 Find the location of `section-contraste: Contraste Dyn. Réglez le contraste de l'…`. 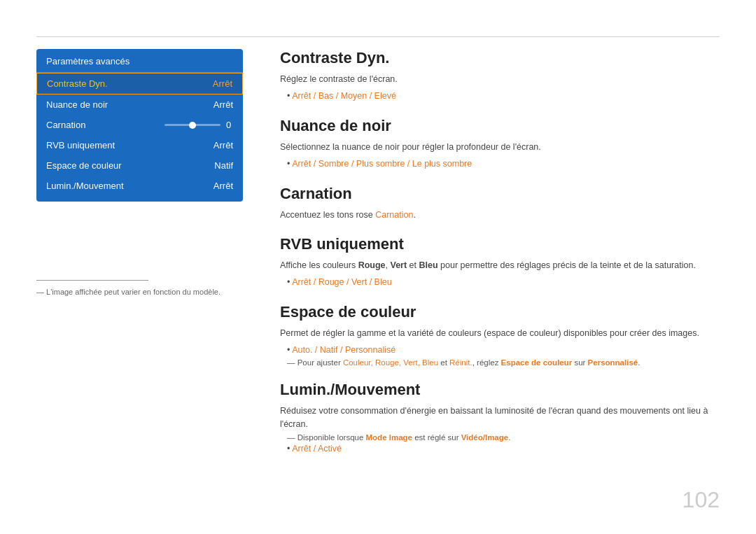

section-contraste: Contraste Dyn. Réglez le contraste de l'… is located at coordinates (500, 76).